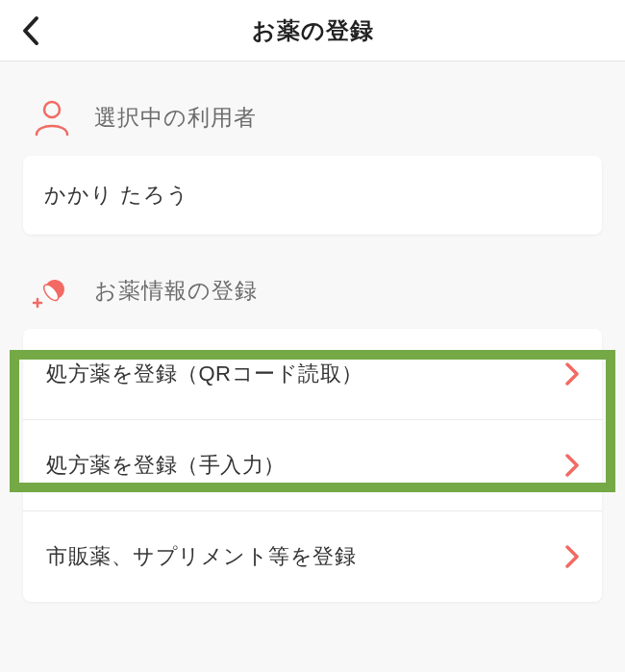  What do you see at coordinates (312, 195) in the screenshot?
I see `selected-user-card: かかり たろう` at bounding box center [312, 195].